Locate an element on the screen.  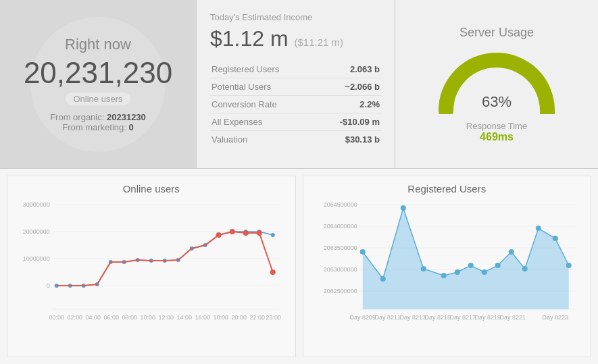
svg-text: 16:00 is located at coordinates (203, 317).